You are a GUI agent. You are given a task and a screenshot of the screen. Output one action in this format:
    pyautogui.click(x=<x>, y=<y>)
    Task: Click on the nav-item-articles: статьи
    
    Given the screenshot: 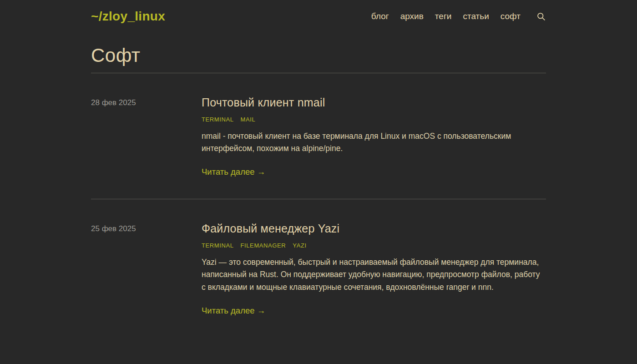 What is the action you would take?
    pyautogui.click(x=476, y=16)
    